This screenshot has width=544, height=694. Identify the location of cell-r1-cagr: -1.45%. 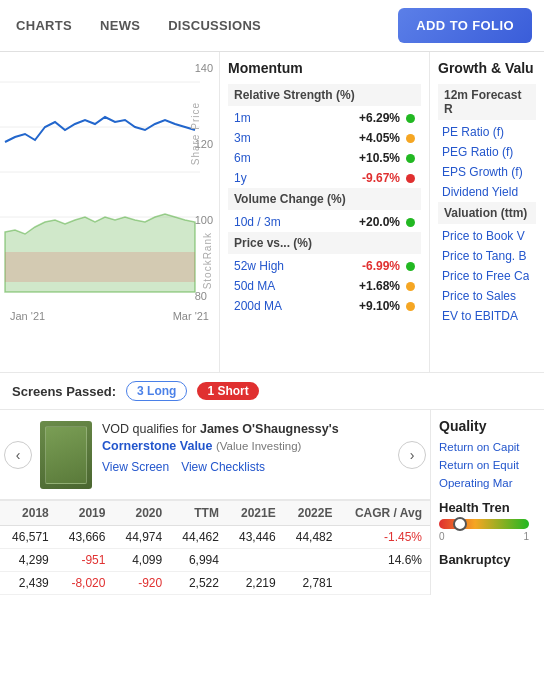
(385, 538).